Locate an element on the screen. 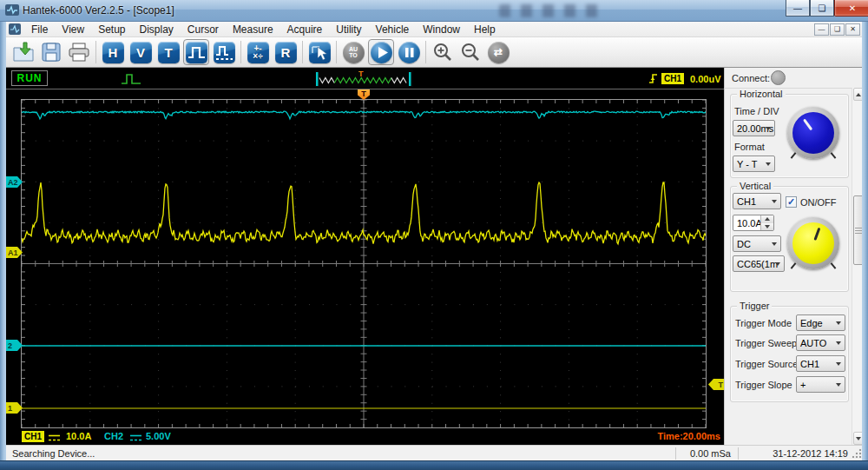 This screenshot has width=868, height=470. r-letter-icon: R is located at coordinates (286, 52).